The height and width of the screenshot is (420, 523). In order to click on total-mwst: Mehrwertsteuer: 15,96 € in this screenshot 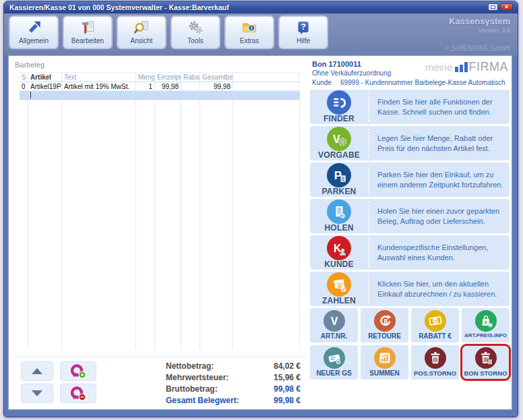, I will do `click(233, 378)`.